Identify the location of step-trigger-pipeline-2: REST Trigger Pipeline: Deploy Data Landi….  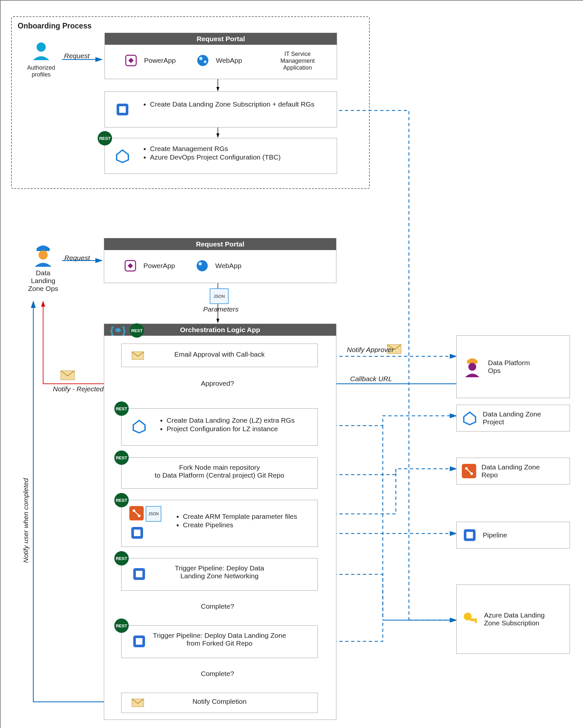
(219, 642).